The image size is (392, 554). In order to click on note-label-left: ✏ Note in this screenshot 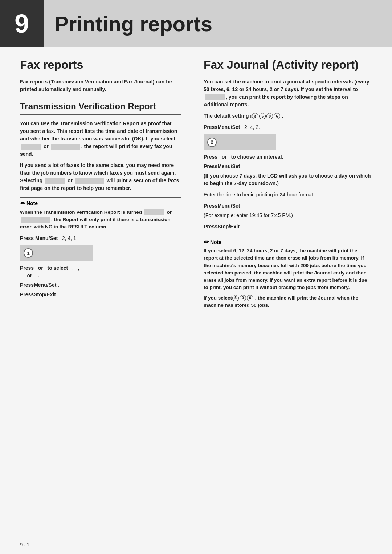, I will do `click(101, 203)`.